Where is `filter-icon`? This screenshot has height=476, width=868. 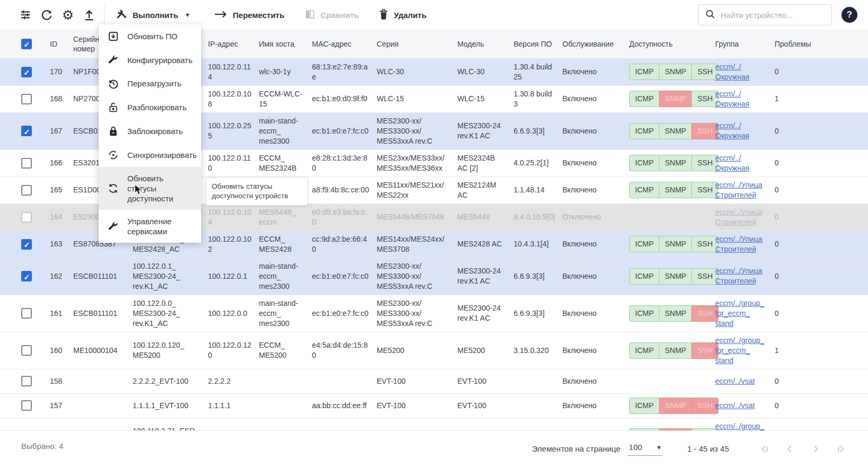
filter-icon is located at coordinates (25, 15).